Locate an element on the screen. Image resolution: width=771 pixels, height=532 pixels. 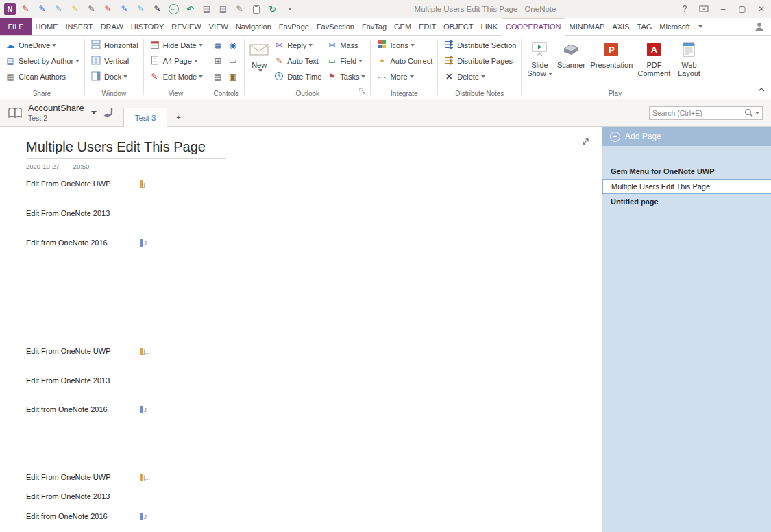
presentation-button: P Presentation is located at coordinates (611, 53).